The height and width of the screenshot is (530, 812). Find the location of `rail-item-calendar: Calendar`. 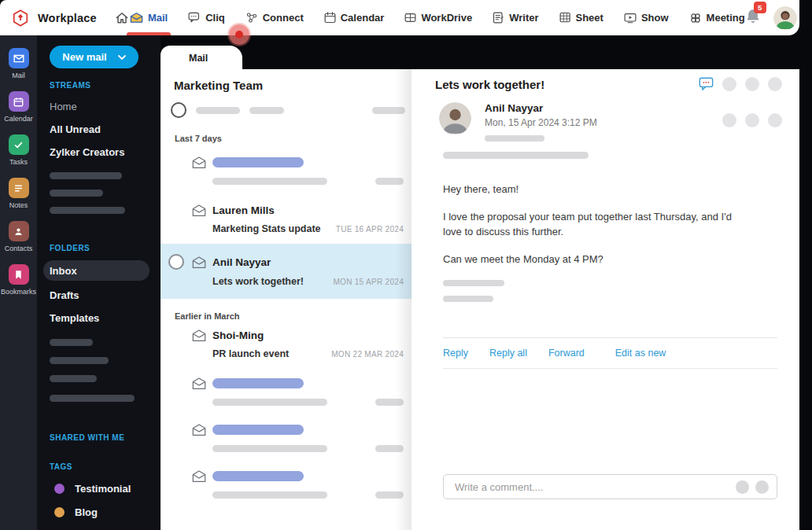

rail-item-calendar: Calendar is located at coordinates (19, 107).